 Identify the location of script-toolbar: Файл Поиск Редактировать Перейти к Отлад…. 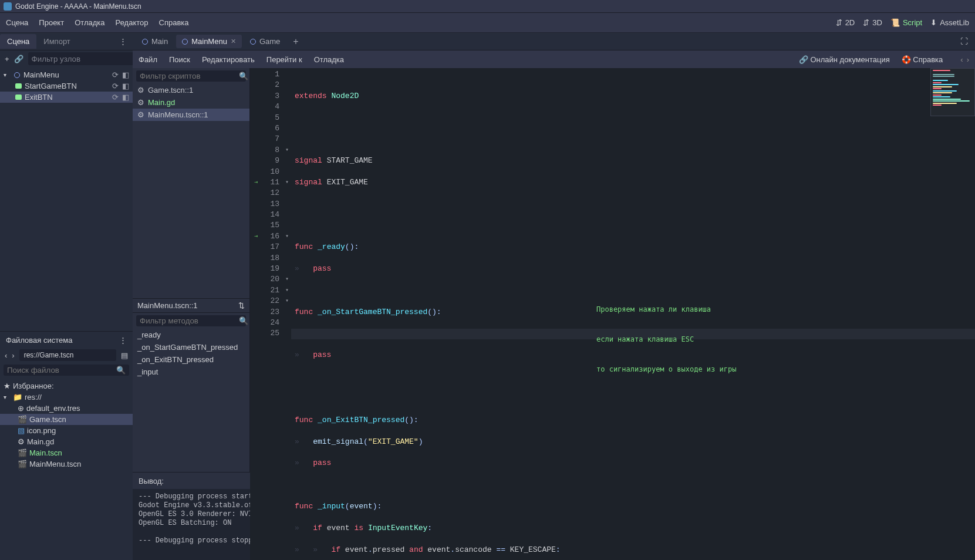
(554, 59).